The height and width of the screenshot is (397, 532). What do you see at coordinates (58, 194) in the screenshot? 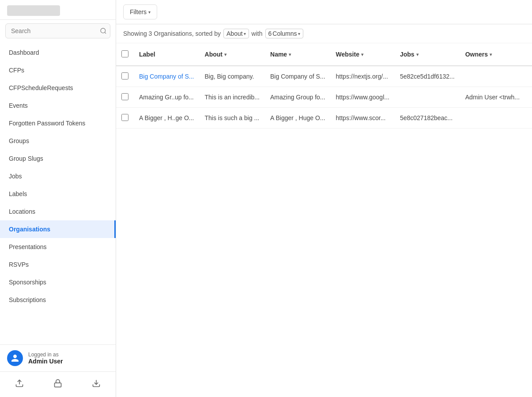
I see `sidebar-item-labels: Labels` at bounding box center [58, 194].